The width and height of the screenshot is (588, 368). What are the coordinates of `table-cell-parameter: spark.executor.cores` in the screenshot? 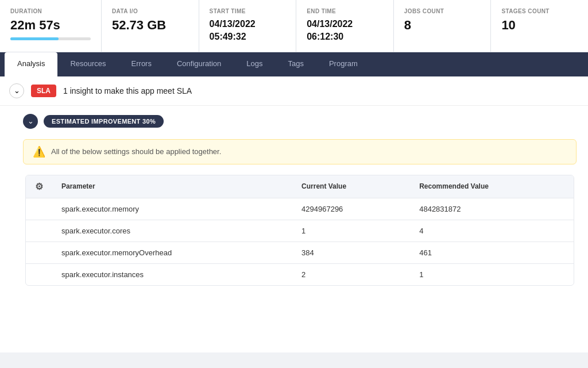 It's located at (172, 231).